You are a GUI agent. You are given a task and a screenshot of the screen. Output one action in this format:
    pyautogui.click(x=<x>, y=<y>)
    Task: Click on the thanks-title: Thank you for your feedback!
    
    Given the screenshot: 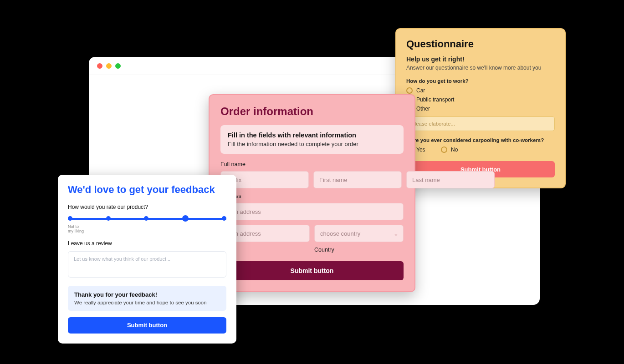 What is the action you would take?
    pyautogui.click(x=147, y=295)
    